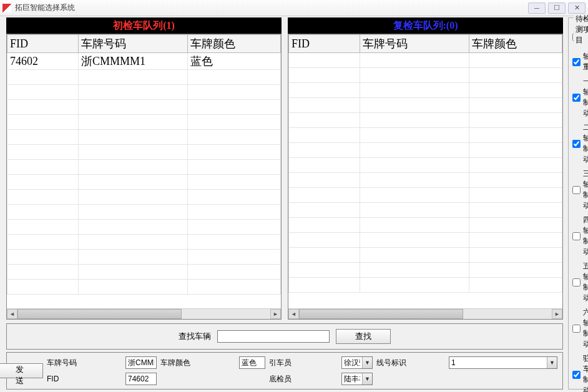 Image resolution: width=588 pixels, height=392 pixels. What do you see at coordinates (411, 363) in the screenshot?
I see `line-label: 线号标识` at bounding box center [411, 363].